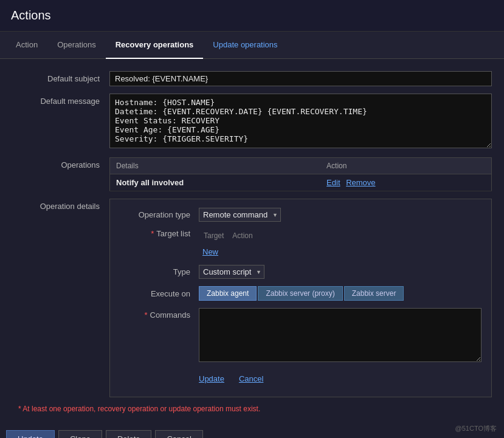  Describe the element at coordinates (232, 272) in the screenshot. I see `type-select-wrapper: Custom script IPMI SSH Telnet Global scr…` at that location.